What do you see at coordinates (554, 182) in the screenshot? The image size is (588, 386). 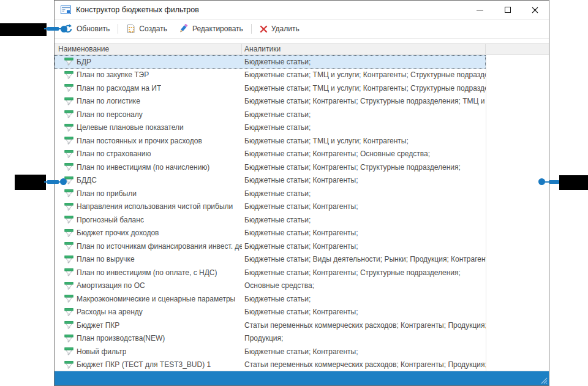 I see `callout-connector-dash` at bounding box center [554, 182].